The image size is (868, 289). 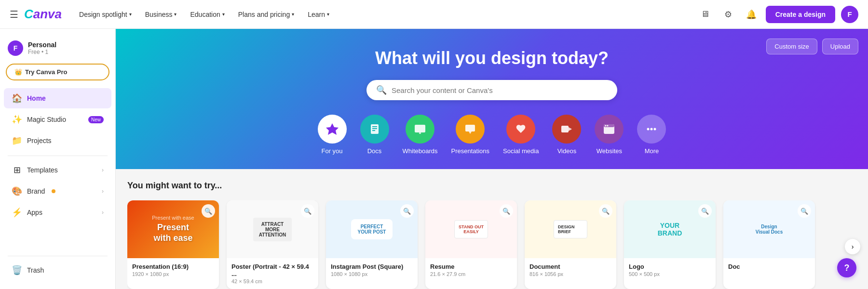 I want to click on card-presentation: Present with ease Presentwith ease 🔍 Pre…, so click(x=173, y=245).